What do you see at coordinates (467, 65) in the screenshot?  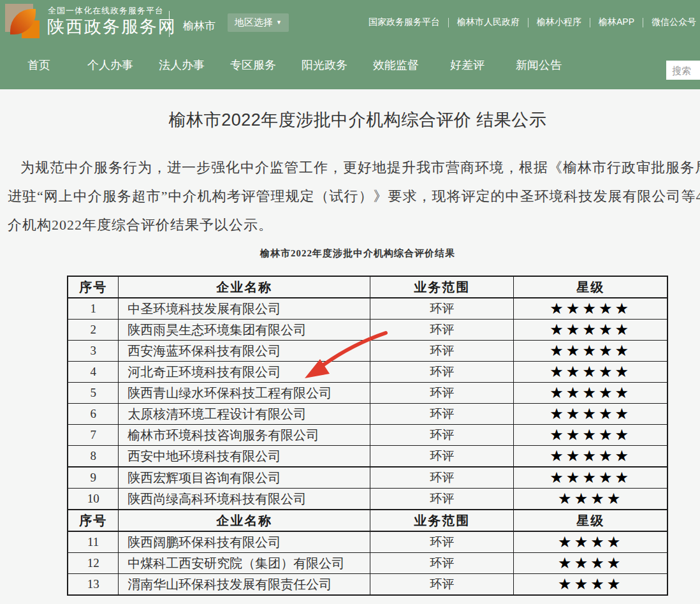 I see `nav-item-rating: 好差评` at bounding box center [467, 65].